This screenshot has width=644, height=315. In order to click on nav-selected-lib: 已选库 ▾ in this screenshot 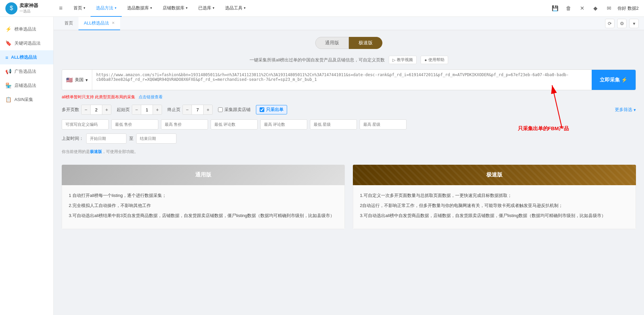, I will do `click(206, 8)`.